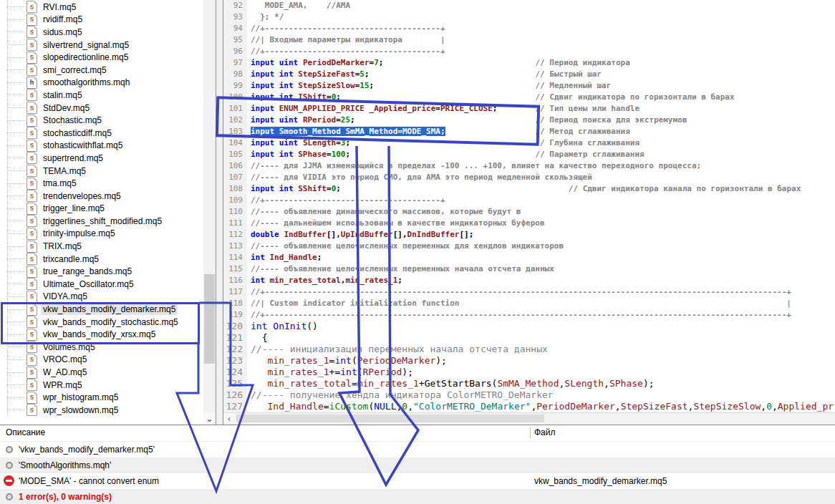 Image resolution: width=835 pixels, height=504 pixels. I want to click on code-line: 106//---- для JJMA изменяющийся в предел…, so click(529, 166).